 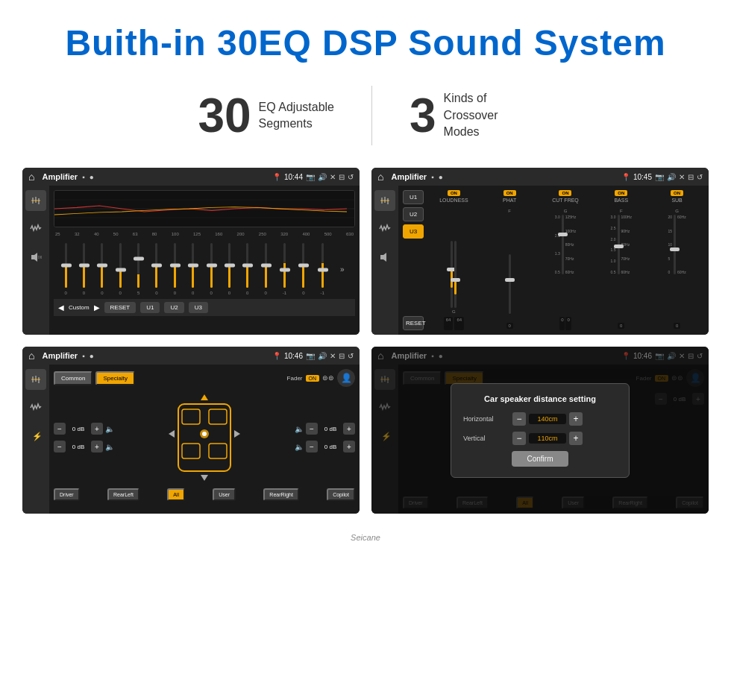 What do you see at coordinates (510, 193) in the screenshot?
I see `crossover-phat-on: ON` at bounding box center [510, 193].